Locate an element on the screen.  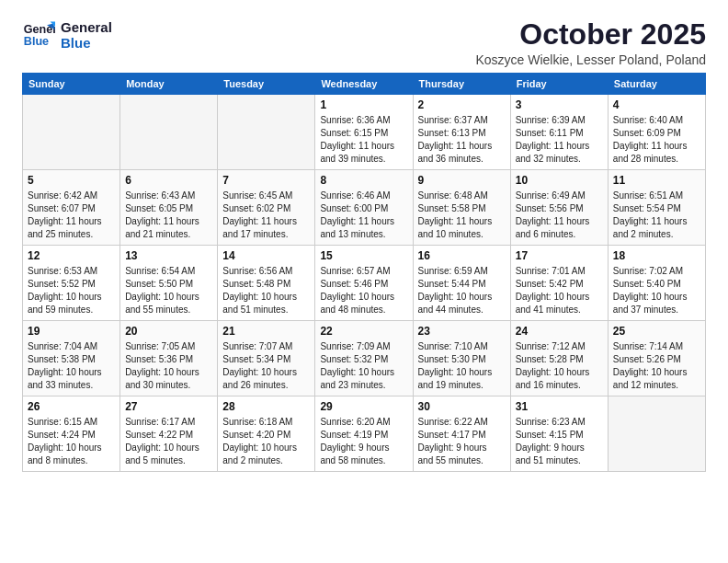
logo-line1: General is located at coordinates (86, 28).